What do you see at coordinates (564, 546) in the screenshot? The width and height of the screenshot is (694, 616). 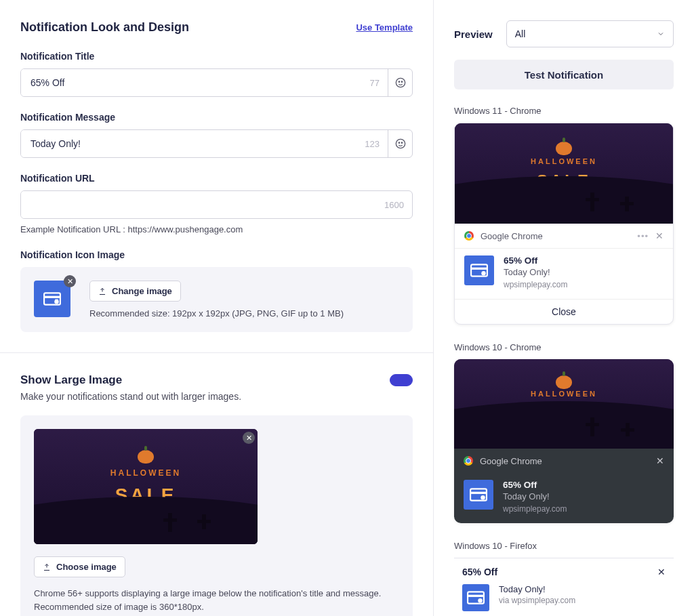 I see `preview-caption: Windows 10 - Firefox` at bounding box center [564, 546].